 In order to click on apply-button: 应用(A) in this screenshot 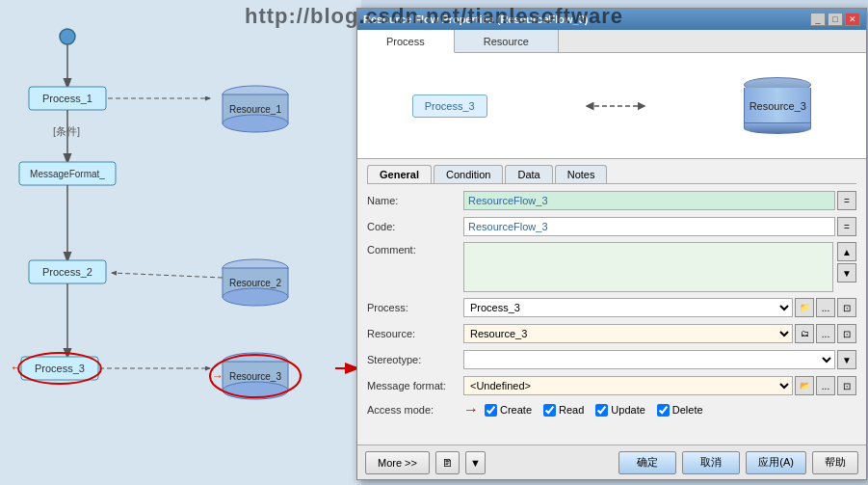, I will do `click(776, 463)`.